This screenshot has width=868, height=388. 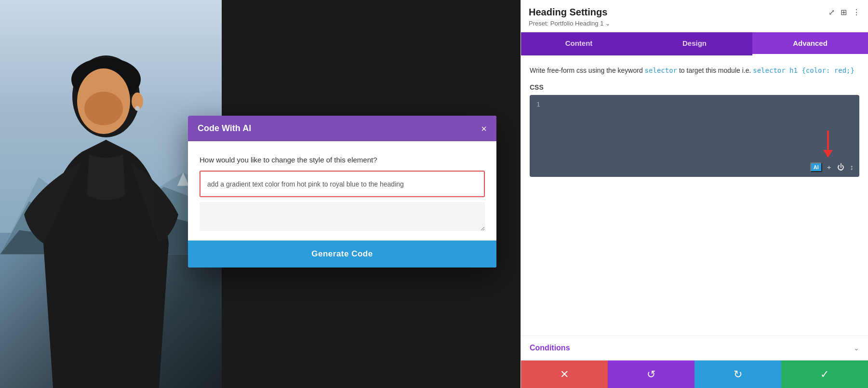 I want to click on columns-icon: ⊞, so click(x=843, y=13).